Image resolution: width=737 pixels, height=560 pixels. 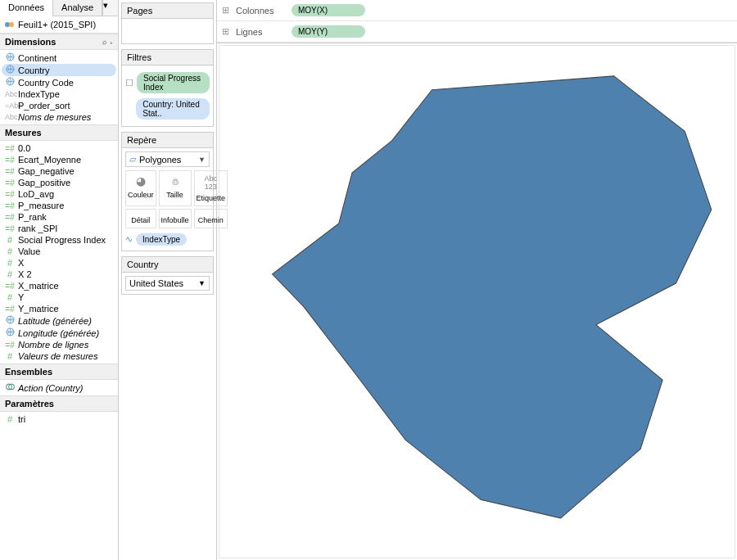 I want to click on measure-value: #Value, so click(x=59, y=251).